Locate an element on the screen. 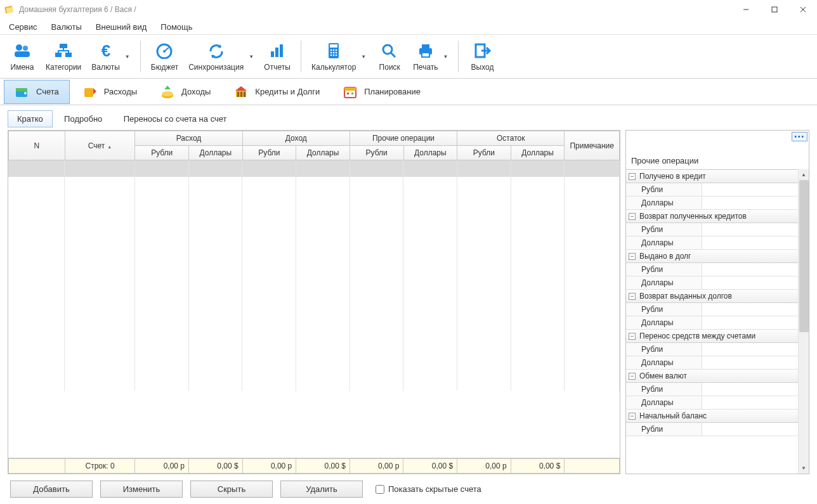 The width and height of the screenshot is (817, 504). col-balance-usd: Доллары is located at coordinates (538, 153).